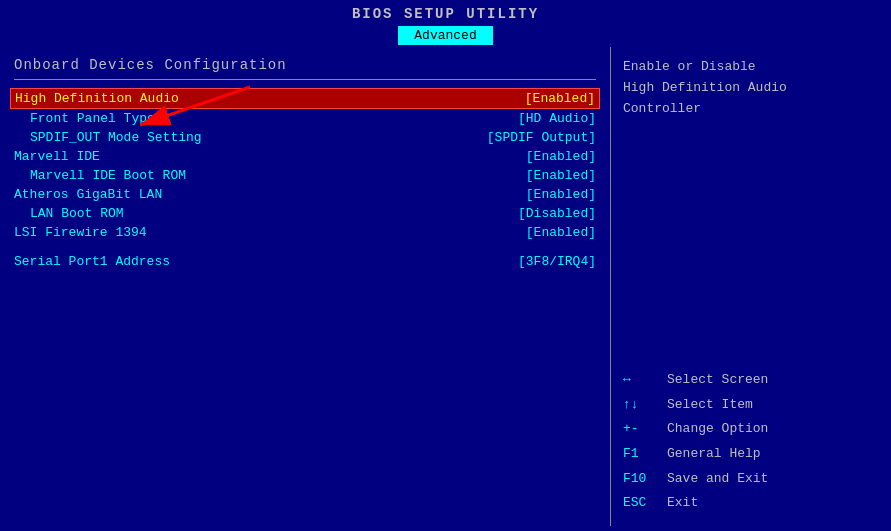 This screenshot has width=891, height=531. I want to click on key-row: ↔Select Screen, so click(751, 380).